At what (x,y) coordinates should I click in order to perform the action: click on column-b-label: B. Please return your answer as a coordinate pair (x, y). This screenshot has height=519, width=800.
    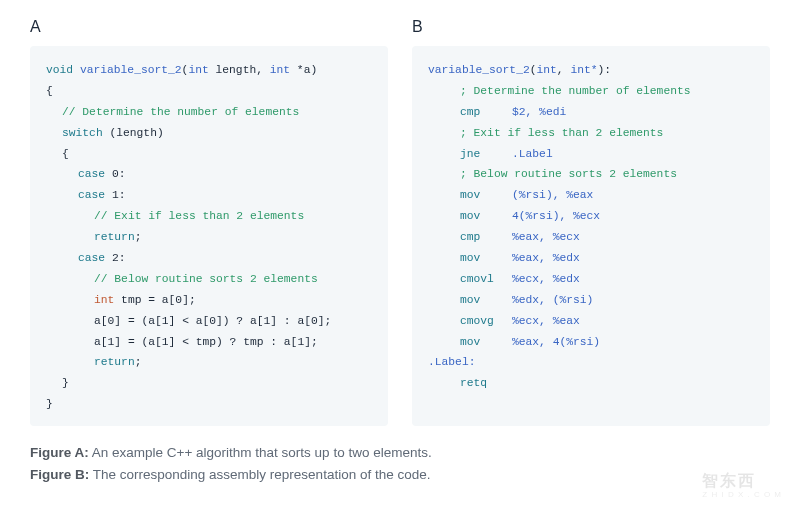
    Looking at the image, I should click on (591, 27).